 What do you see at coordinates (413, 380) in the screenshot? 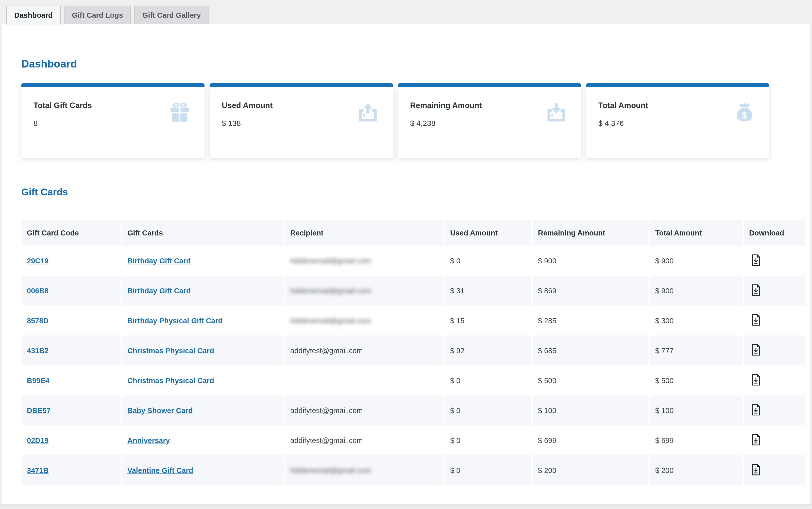
I see `table-row: B99E4 Christmas Physical Card $ 0 $ 500 …` at bounding box center [413, 380].